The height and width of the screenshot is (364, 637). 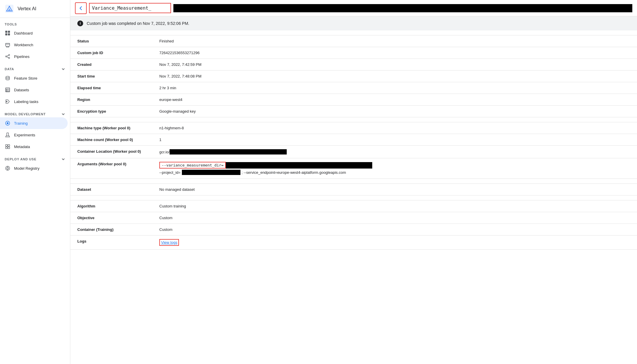 What do you see at coordinates (35, 23) in the screenshot?
I see `tools-section-label: TOOLS` at bounding box center [35, 23].